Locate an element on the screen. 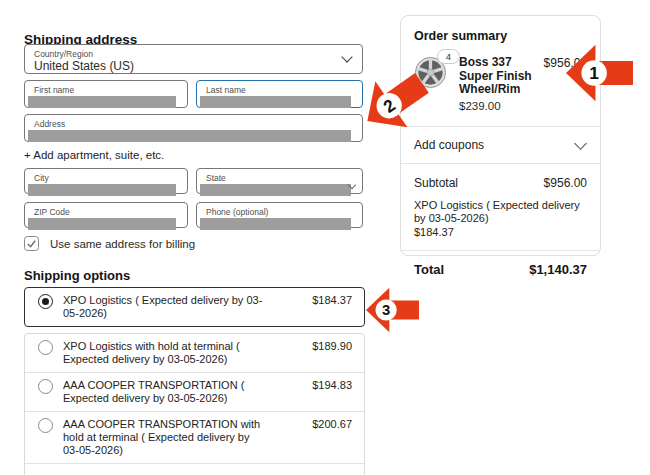 The width and height of the screenshot is (650, 475). shipping-option: AAA COOPER TRANSPORTATION ( Expected del… is located at coordinates (194, 392).